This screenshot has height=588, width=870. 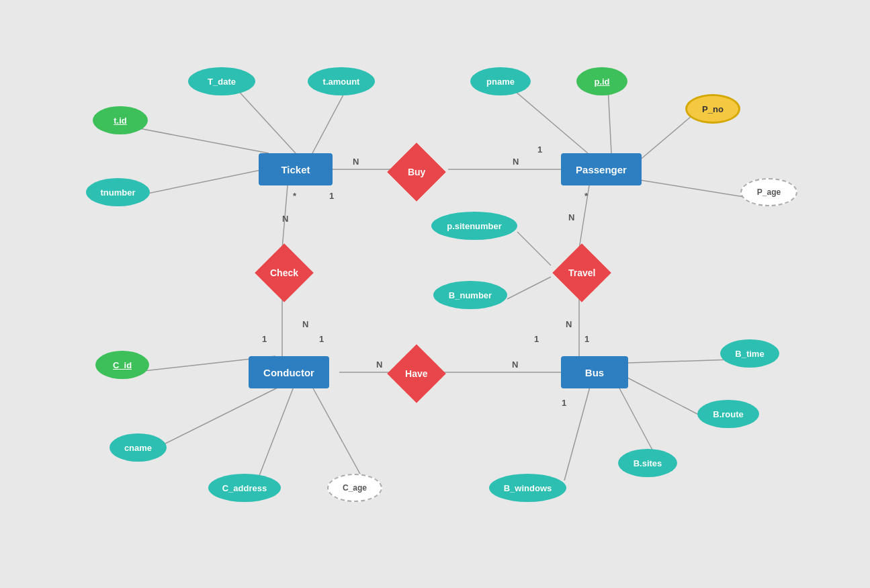 I want to click on relationship-have: Have, so click(x=417, y=374).